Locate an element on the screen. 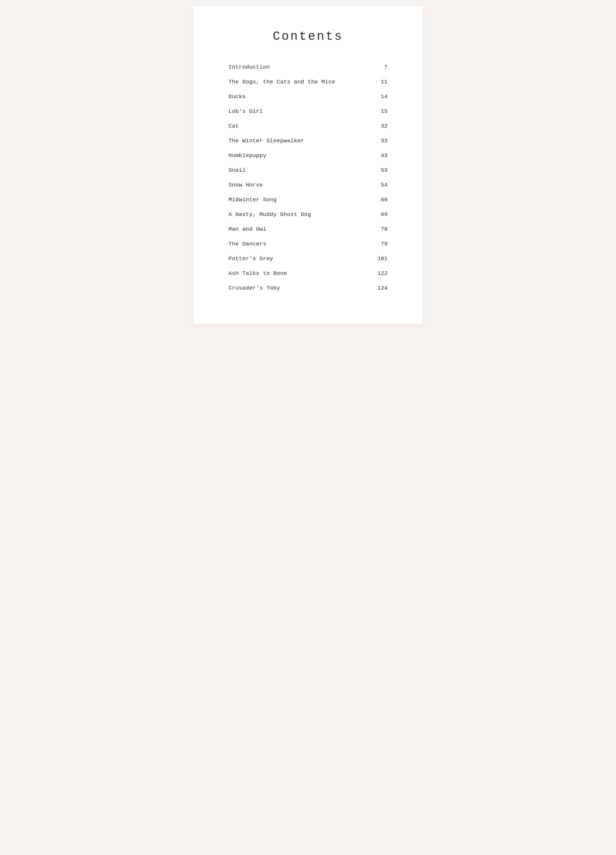 The height and width of the screenshot is (855, 616). toc-item-title: Humblepuppy is located at coordinates (247, 155).